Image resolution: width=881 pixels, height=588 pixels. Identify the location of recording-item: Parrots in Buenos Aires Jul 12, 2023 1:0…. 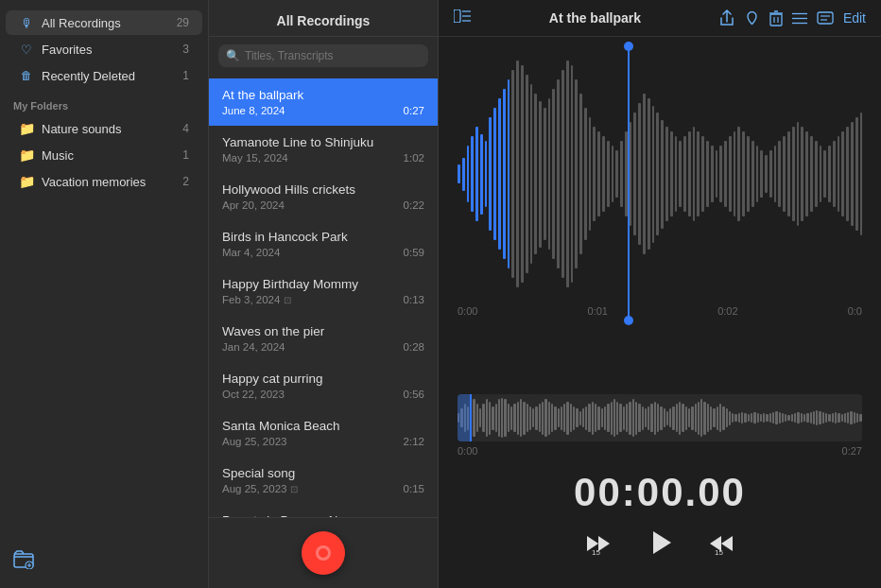
(323, 510).